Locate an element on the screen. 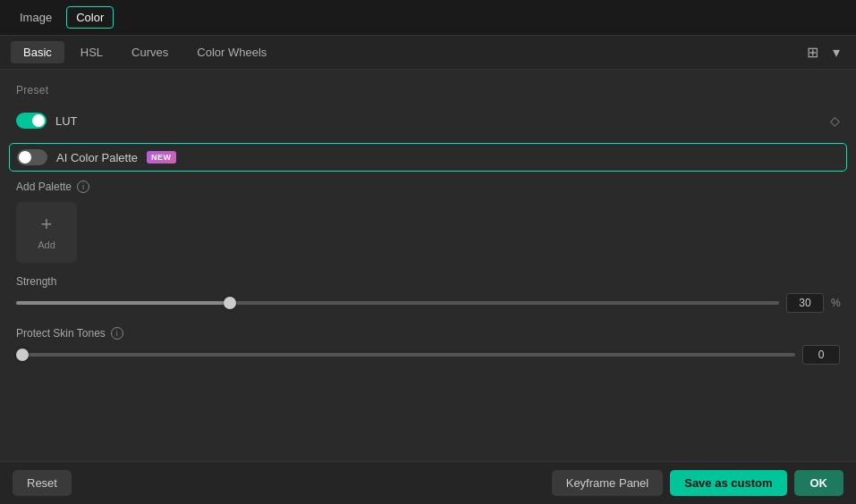 Image resolution: width=856 pixels, height=504 pixels. palette-grid: + Add is located at coordinates (428, 232).